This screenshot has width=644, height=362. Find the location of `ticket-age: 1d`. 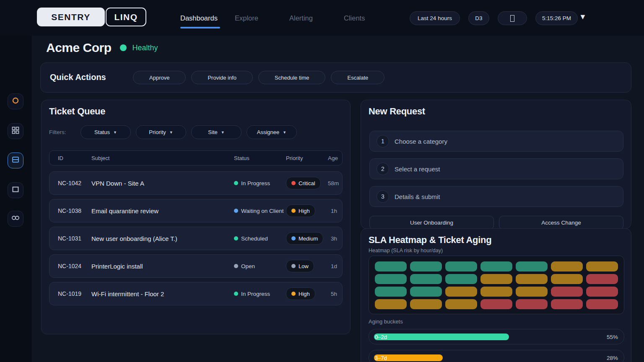

ticket-age: 1d is located at coordinates (335, 266).